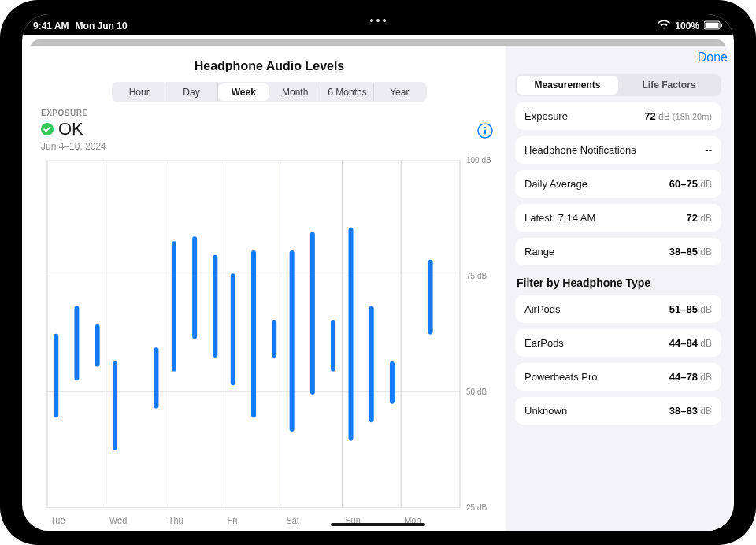  Describe the element at coordinates (546, 411) in the screenshot. I see `filter-row-3-label: Unknown` at that location.